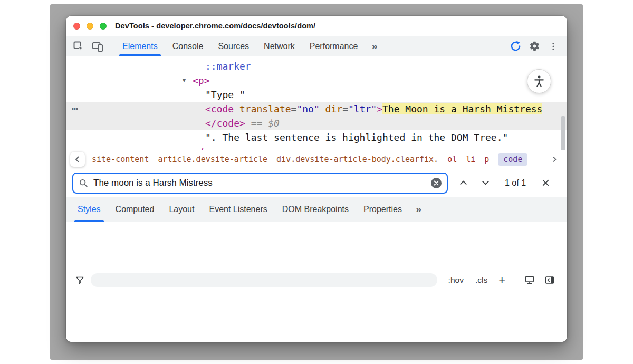 The width and height of the screenshot is (633, 364). Describe the element at coordinates (456, 280) in the screenshot. I see `toggle-element-state-button: :hov` at that location.